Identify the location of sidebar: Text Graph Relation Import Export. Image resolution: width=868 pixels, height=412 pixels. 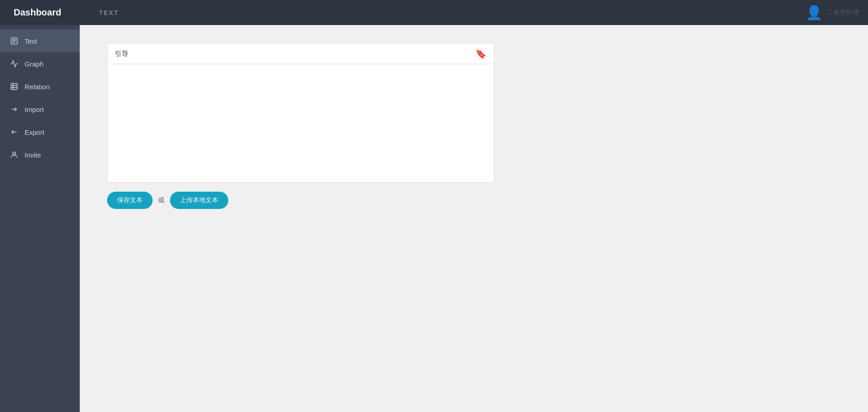
(40, 219).